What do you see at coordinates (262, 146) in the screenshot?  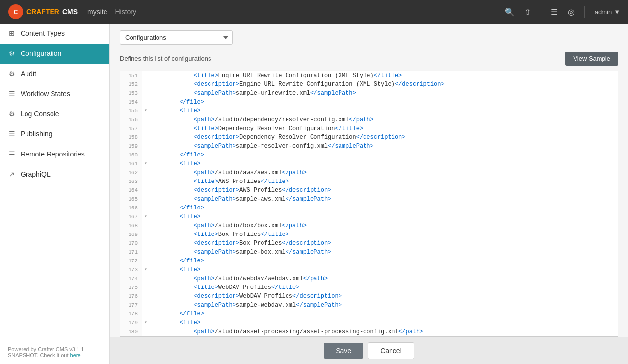 I see `line-content: <samplePath>sample-resolver-config.xml</…` at bounding box center [262, 146].